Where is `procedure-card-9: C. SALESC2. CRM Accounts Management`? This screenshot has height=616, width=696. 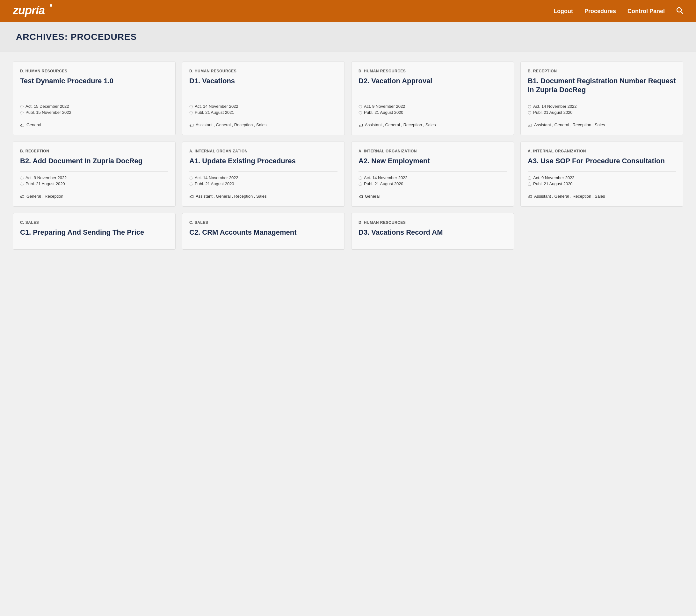
procedure-card-9: C. SALESC2. CRM Accounts Management is located at coordinates (264, 232).